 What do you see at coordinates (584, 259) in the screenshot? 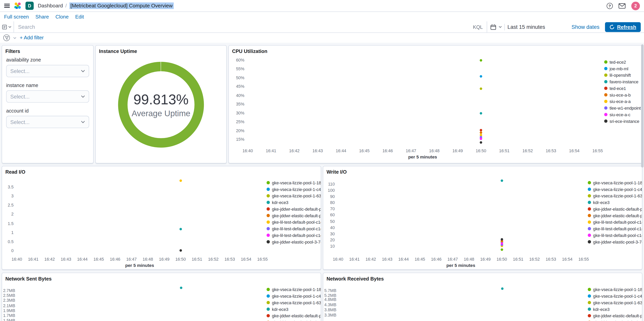
I see `x-axis-tick: 16:55` at bounding box center [584, 259].